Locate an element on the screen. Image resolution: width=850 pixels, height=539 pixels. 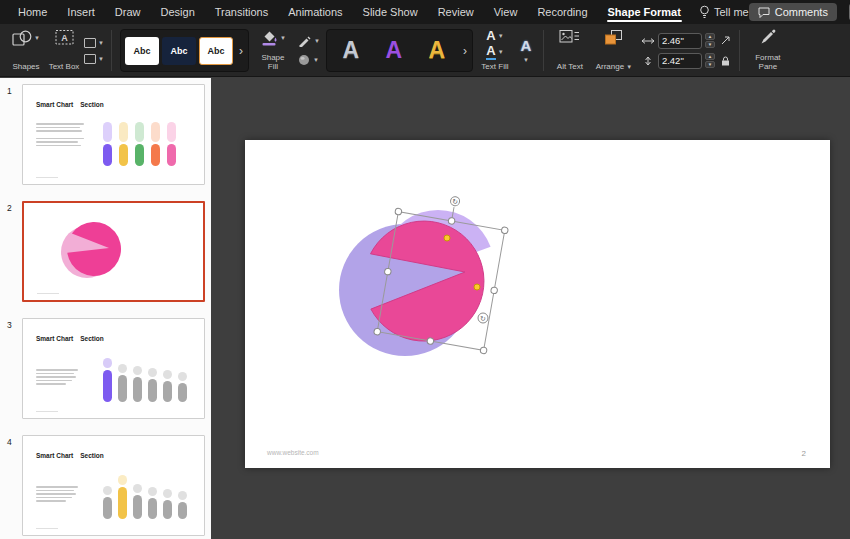
menu-tab-shape-format: Shape Format is located at coordinates (644, 12).